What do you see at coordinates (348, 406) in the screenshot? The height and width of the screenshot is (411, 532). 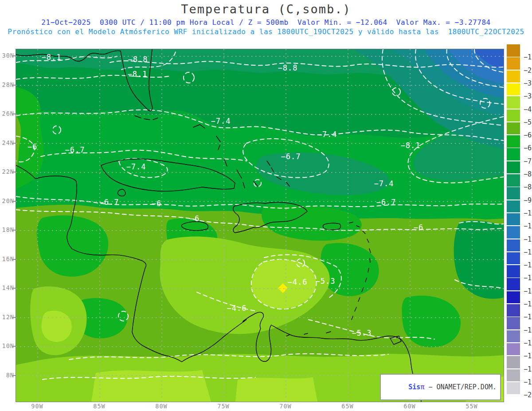 I see `lon-axis-label: 65W` at bounding box center [348, 406].